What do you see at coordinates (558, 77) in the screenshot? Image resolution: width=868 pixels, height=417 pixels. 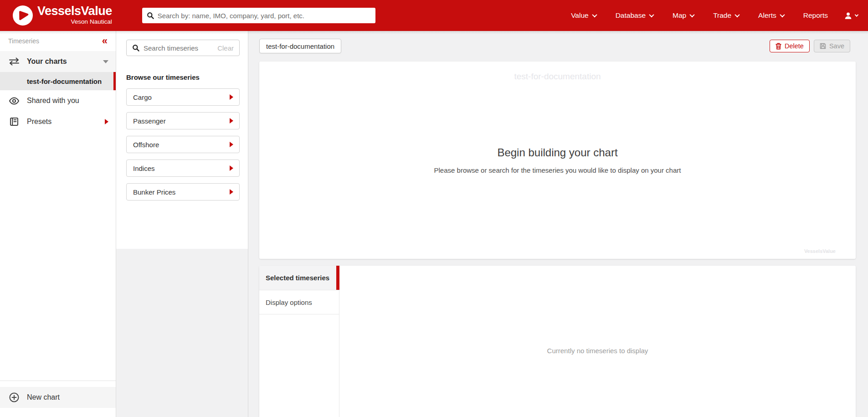 I see `chart-title-watermark: test-for-documentation` at bounding box center [558, 77].